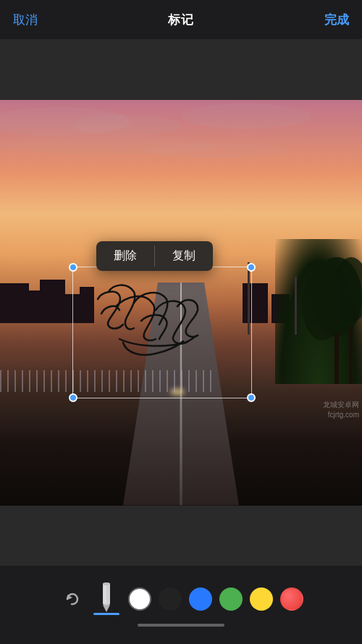  Describe the element at coordinates (231, 599) in the screenshot. I see `color-dot-green` at that location.